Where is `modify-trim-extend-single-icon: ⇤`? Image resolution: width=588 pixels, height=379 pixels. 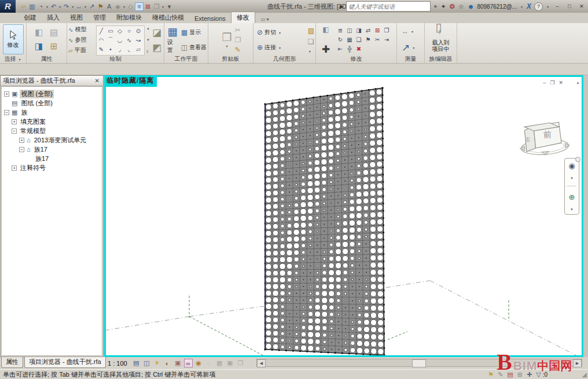
modify-trim-extend-single-icon: ⇤ is located at coordinates (340, 49).